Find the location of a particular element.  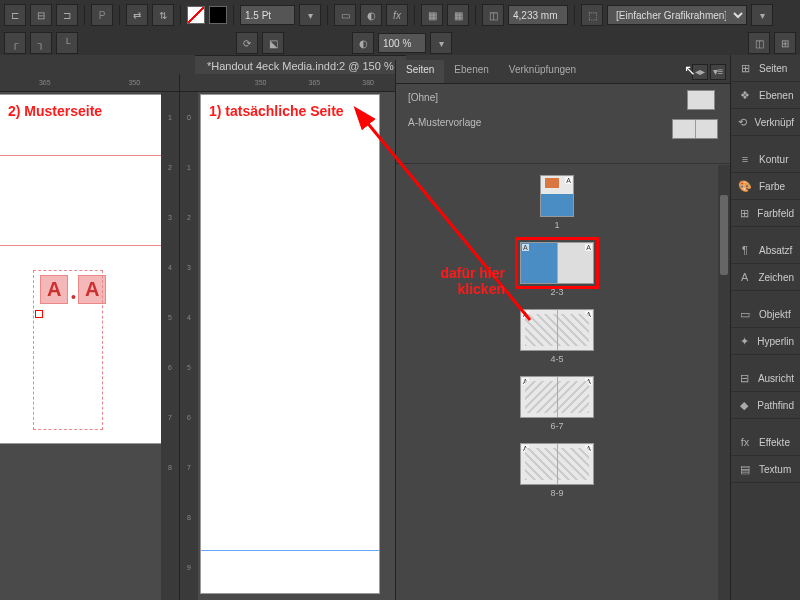

dropdown2-icon: ▾ is located at coordinates (762, 15).